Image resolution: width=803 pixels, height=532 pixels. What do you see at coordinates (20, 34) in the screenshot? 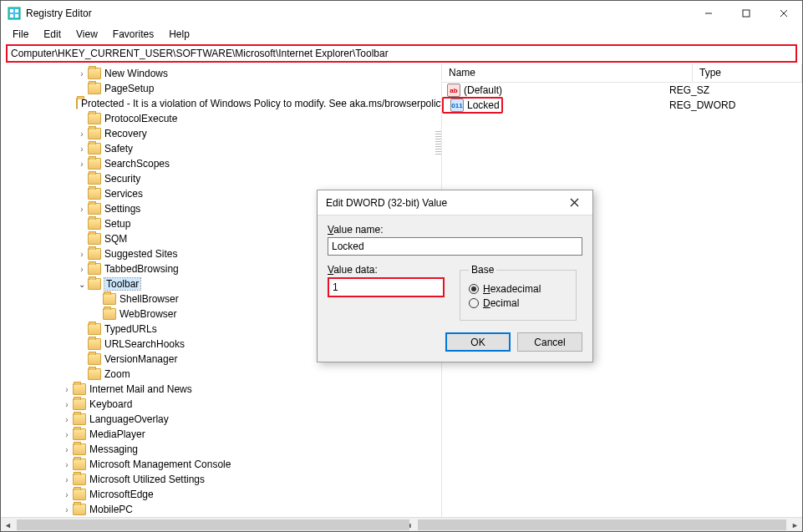
I see `menu-file: File` at bounding box center [20, 34].